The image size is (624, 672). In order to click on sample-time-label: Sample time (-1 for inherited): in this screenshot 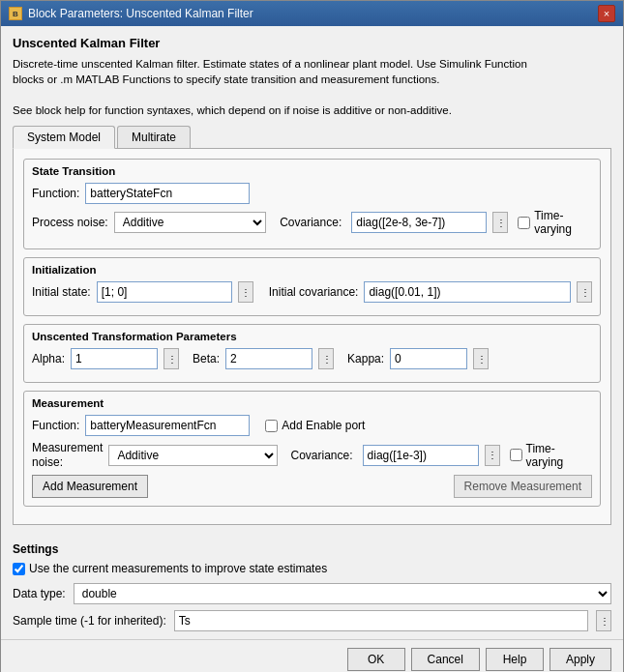, I will do `click(89, 621)`.